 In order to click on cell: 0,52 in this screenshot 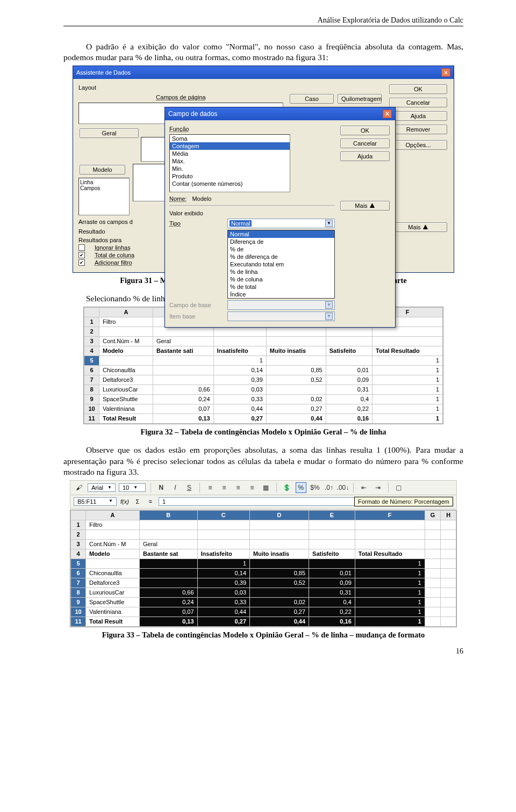, I will do `click(280, 583)`.